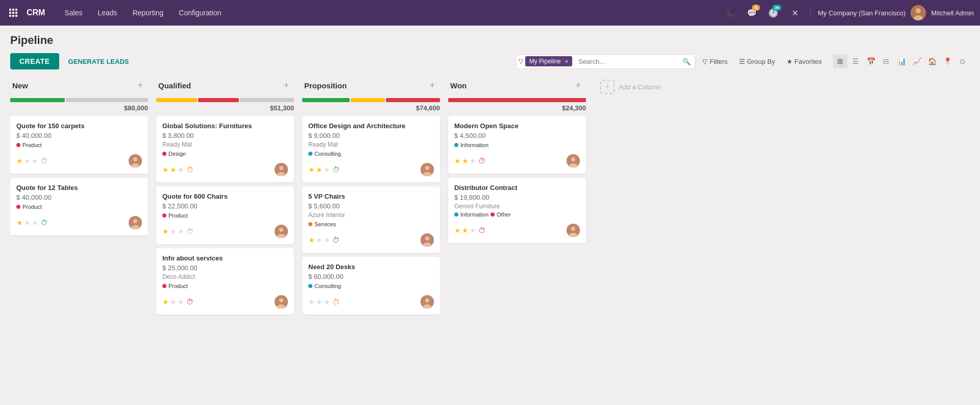  What do you see at coordinates (99, 61) in the screenshot?
I see `generate-leads-button: GENERATE LEADS` at bounding box center [99, 61].